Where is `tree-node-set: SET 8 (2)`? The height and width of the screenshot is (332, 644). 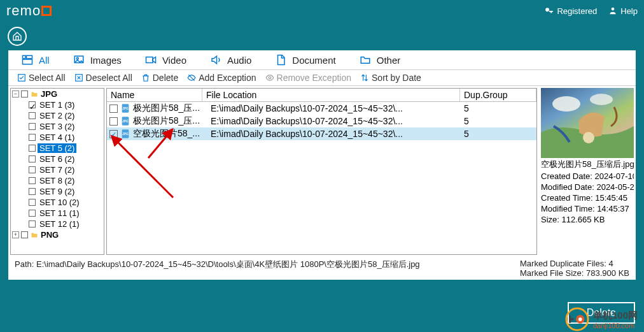
tree-node-set: SET 8 (2) is located at coordinates (57, 181).